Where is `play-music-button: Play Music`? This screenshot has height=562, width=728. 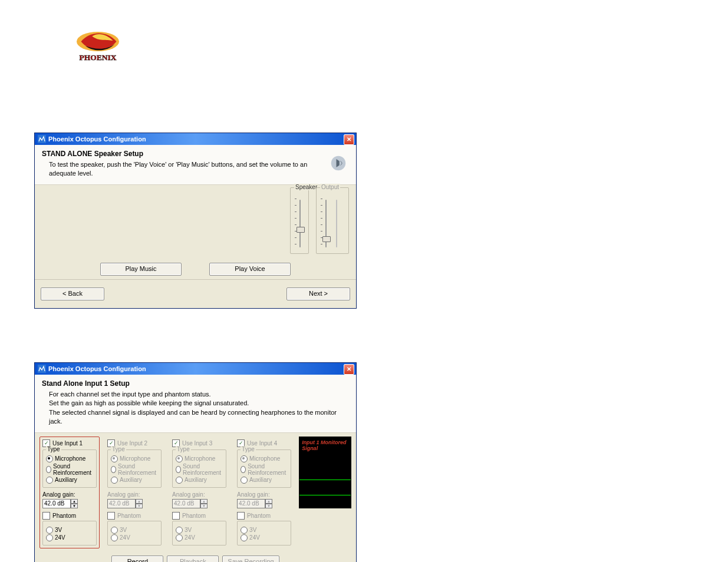 play-music-button: Play Music is located at coordinates (141, 269).